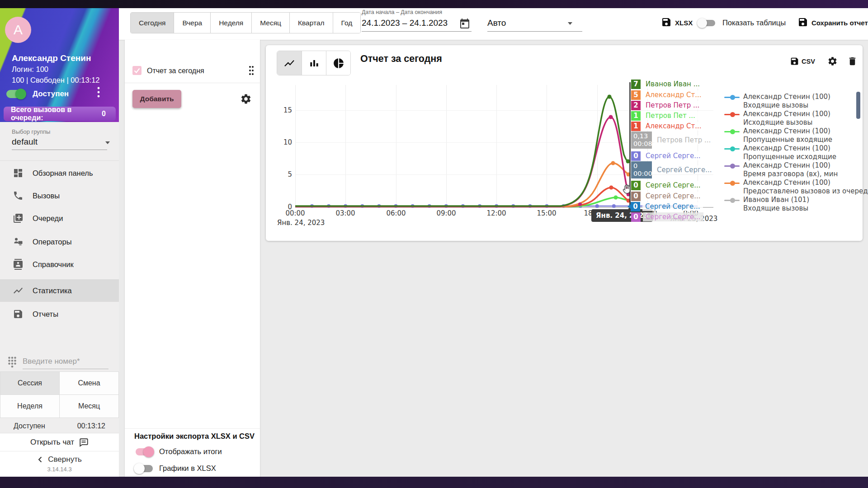 The image size is (868, 488). Describe the element at coordinates (853, 61) in the screenshot. I see `delete-report-trash-icon` at that location.